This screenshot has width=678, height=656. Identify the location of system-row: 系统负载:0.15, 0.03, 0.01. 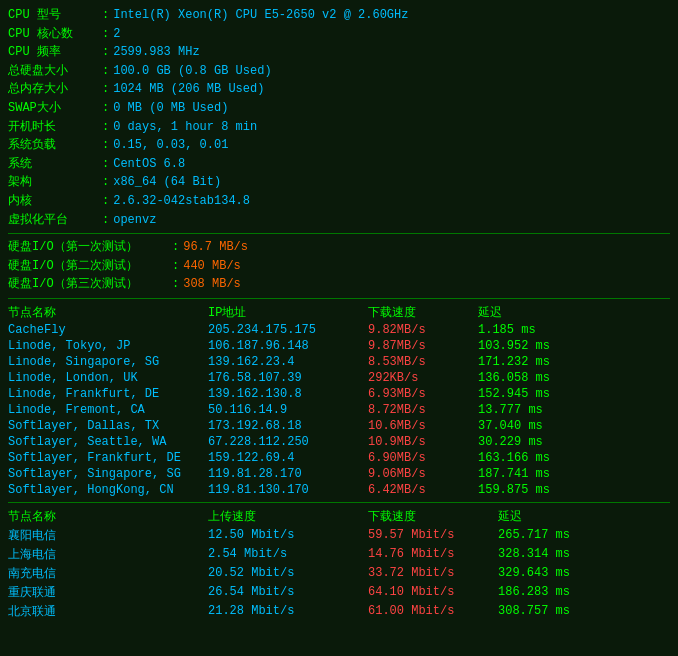
(339, 146).